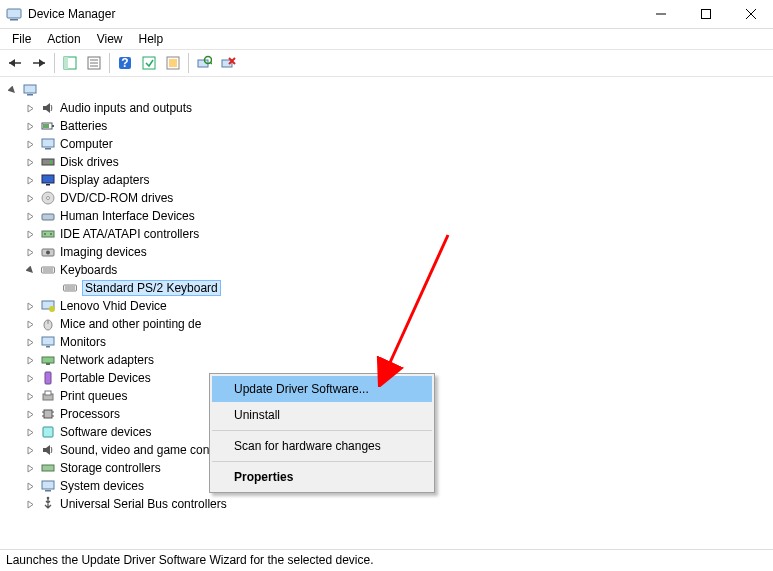  Describe the element at coordinates (322, 477) in the screenshot. I see `context-menu-properties: Properties` at that location.